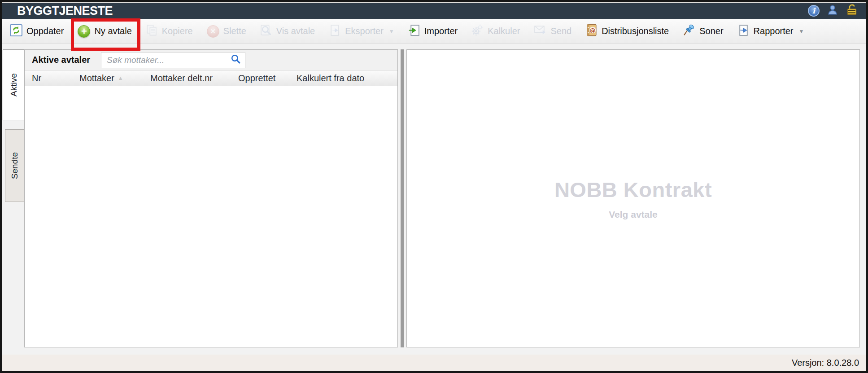 The width and height of the screenshot is (868, 373). I want to click on table-header-row: Nr Mottaker ▲ Mottaker delt.nr Opprettet…, so click(211, 78).